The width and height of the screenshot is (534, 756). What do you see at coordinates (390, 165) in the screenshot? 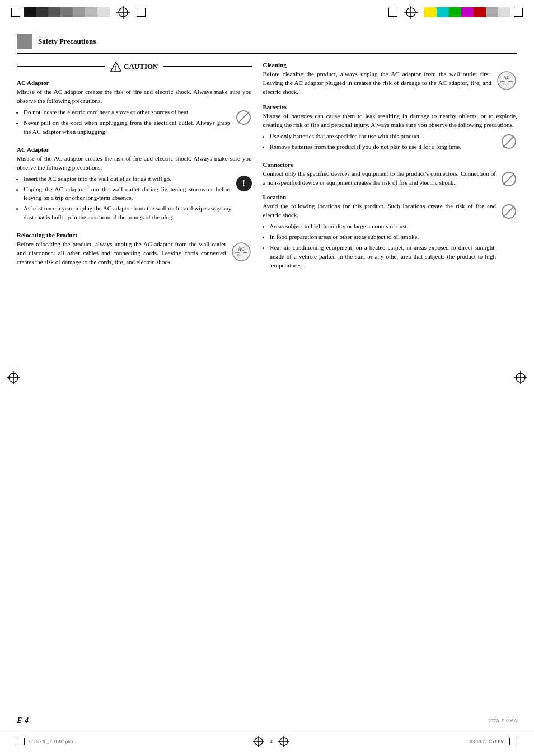
I see `connectors-title: Connectors` at bounding box center [390, 165].